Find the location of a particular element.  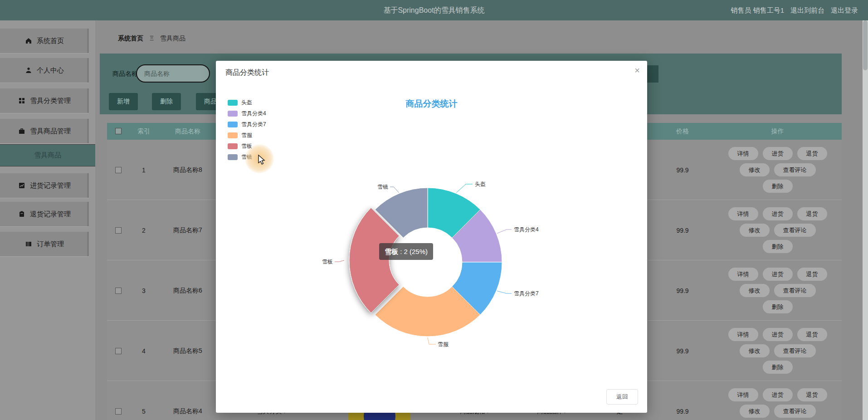

cell-index: 5 is located at coordinates (144, 400).